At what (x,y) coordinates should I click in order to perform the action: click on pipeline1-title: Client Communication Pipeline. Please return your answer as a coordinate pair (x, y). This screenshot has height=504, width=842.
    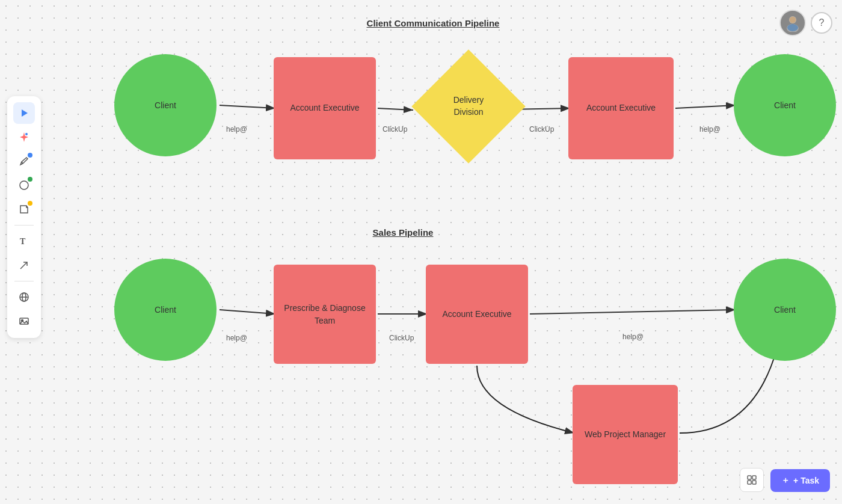
    Looking at the image, I should click on (433, 23).